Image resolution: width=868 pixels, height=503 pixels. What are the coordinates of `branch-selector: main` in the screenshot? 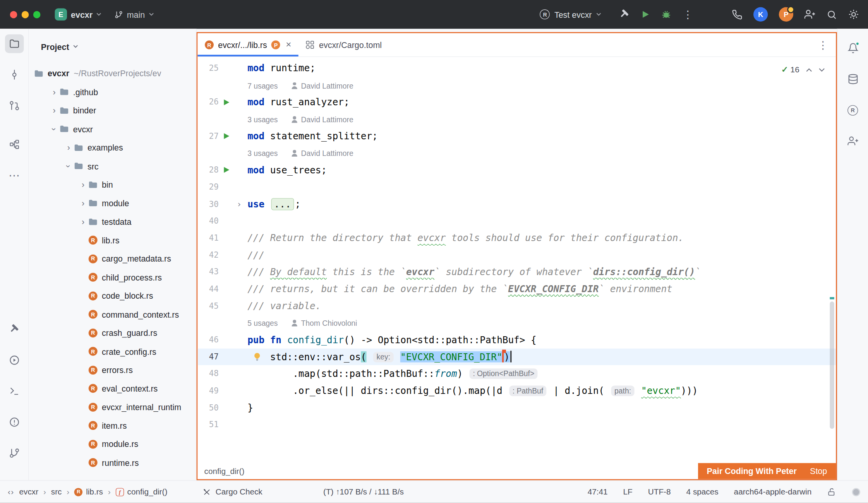 It's located at (134, 15).